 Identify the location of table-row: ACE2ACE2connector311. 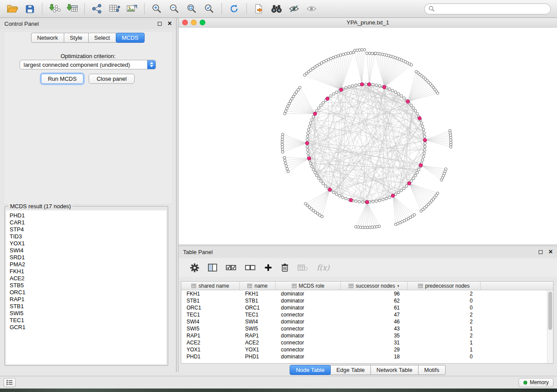
(364, 343).